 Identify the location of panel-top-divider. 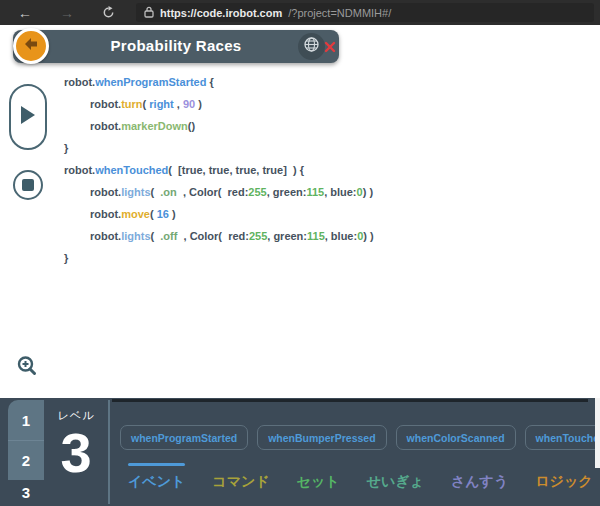
(350, 400).